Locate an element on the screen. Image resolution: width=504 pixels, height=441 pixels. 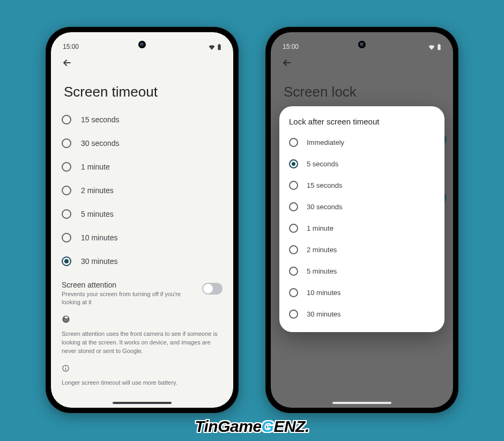
switch-thumb-icon is located at coordinates (208, 289).